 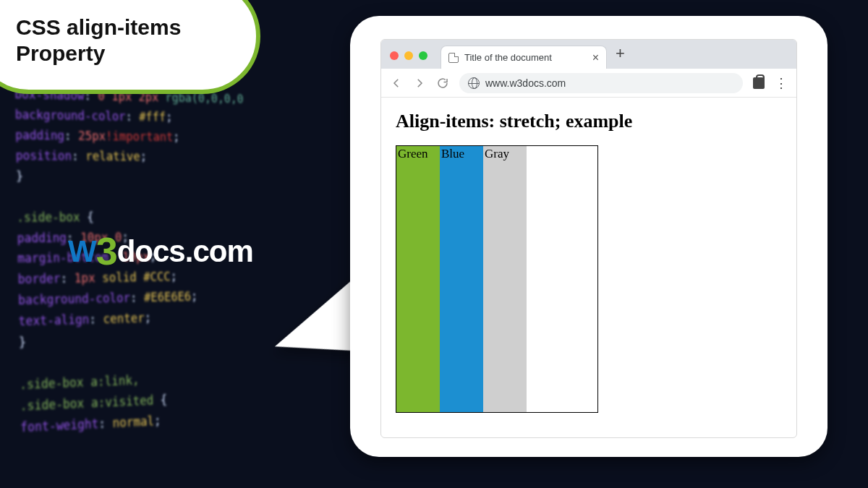 I want to click on account-icon, so click(x=759, y=83).